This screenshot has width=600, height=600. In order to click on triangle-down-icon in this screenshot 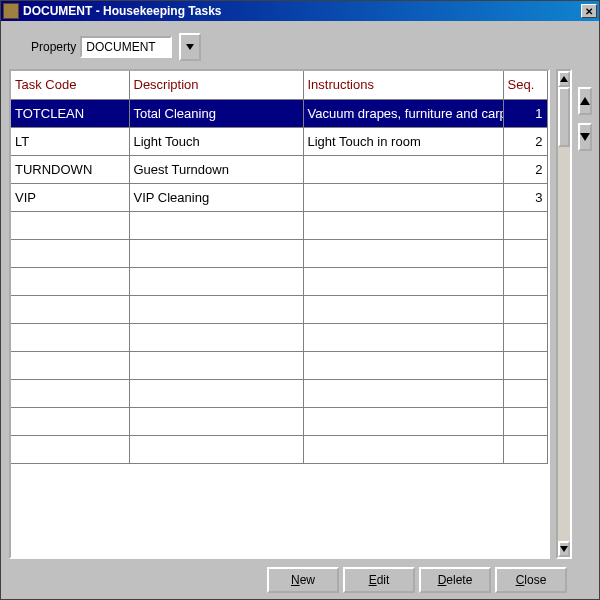, I will do `click(564, 549)`.